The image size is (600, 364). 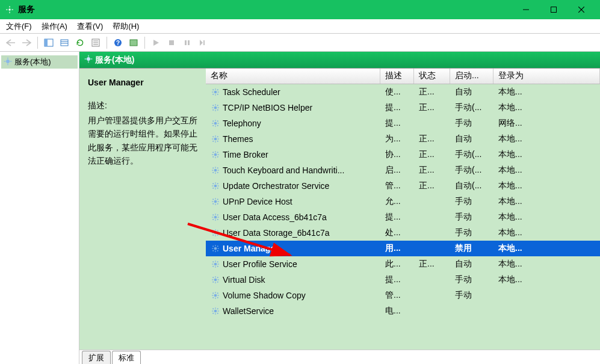 What do you see at coordinates (242, 123) in the screenshot?
I see `service-name: Telephony` at bounding box center [242, 123].